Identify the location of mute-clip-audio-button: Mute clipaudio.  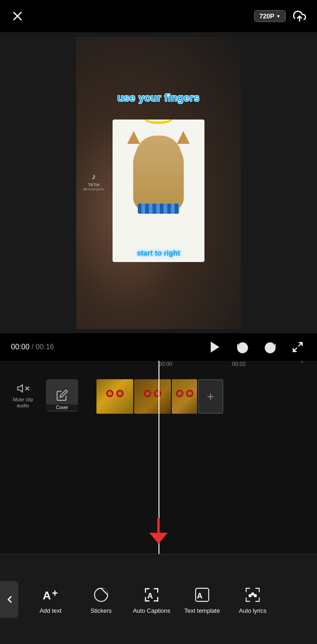
(23, 395).